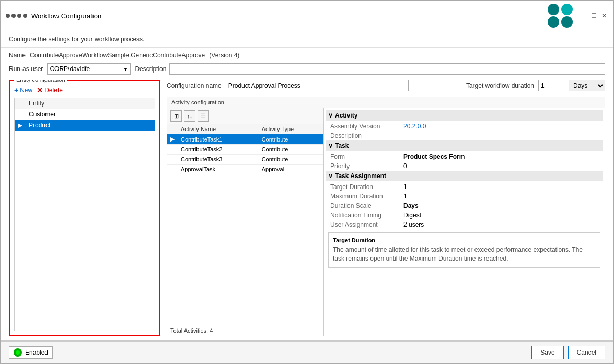  Describe the element at coordinates (501, 187) in the screenshot. I see `target-duration-value: 1` at that location.